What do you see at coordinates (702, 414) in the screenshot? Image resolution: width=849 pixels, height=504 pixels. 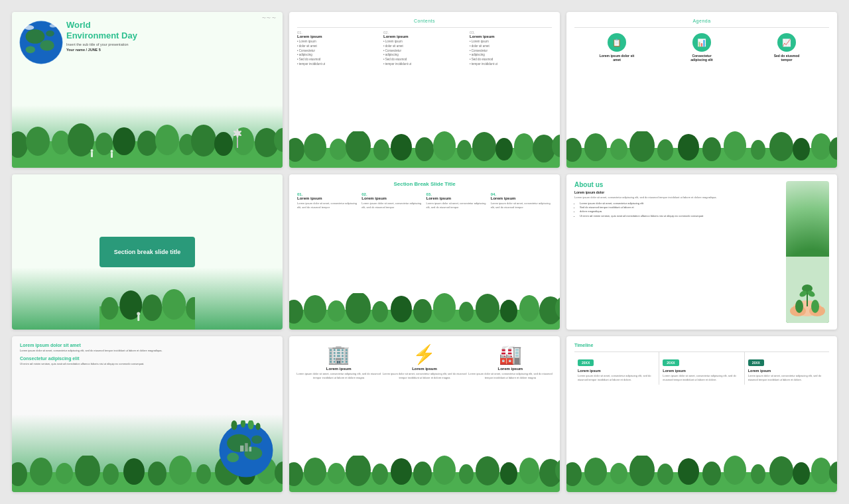 I see `slide-9: Timeline 20XX Lorem ipsum Lorem ipsum do…` at bounding box center [702, 414].